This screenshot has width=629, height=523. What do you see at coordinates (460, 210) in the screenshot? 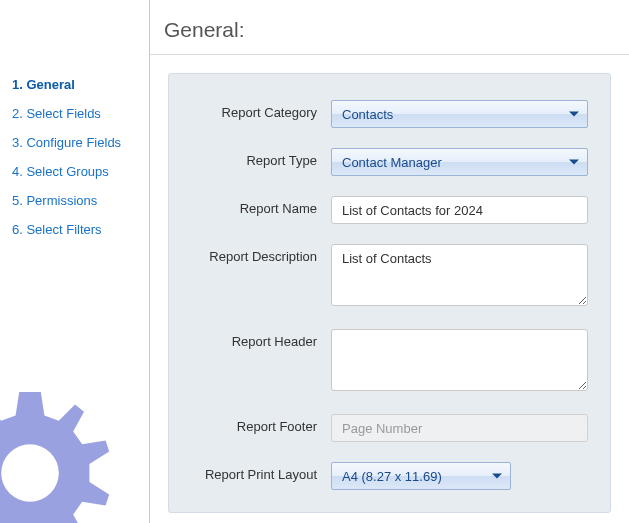
I see `report-name-input` at bounding box center [460, 210].